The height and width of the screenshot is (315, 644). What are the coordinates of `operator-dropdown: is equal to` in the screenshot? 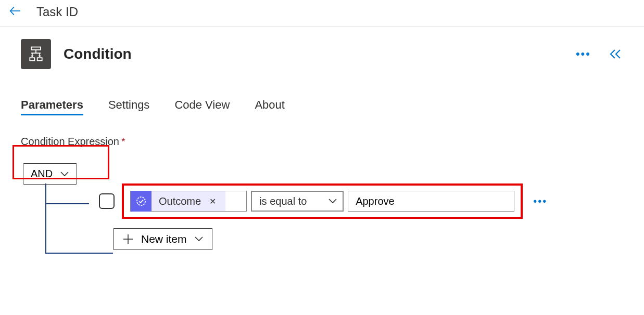 It's located at (297, 201).